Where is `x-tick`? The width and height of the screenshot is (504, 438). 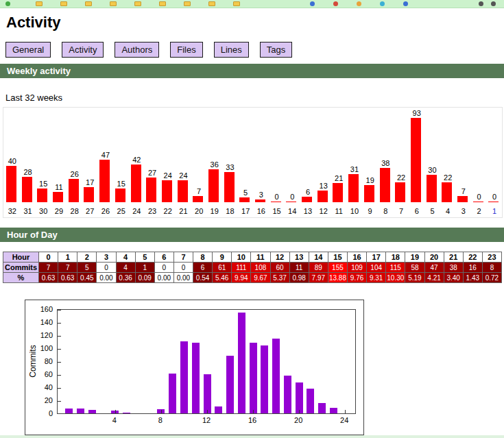
x-tick is located at coordinates (254, 411).